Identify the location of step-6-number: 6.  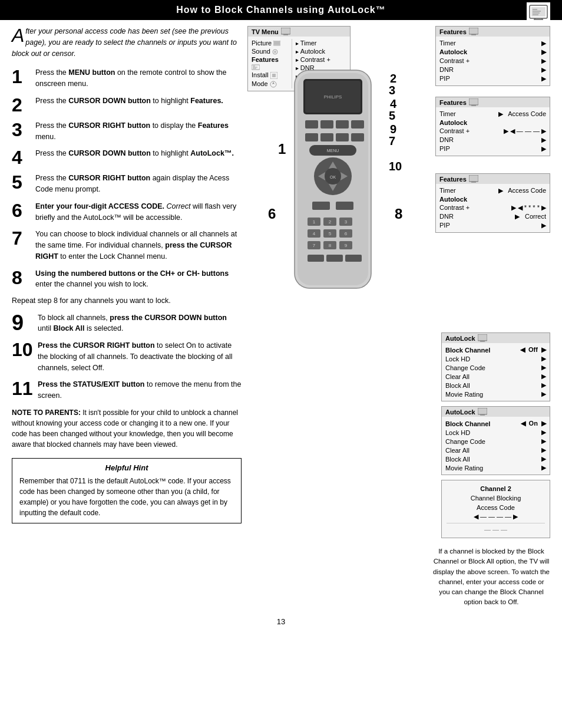
(24, 210).